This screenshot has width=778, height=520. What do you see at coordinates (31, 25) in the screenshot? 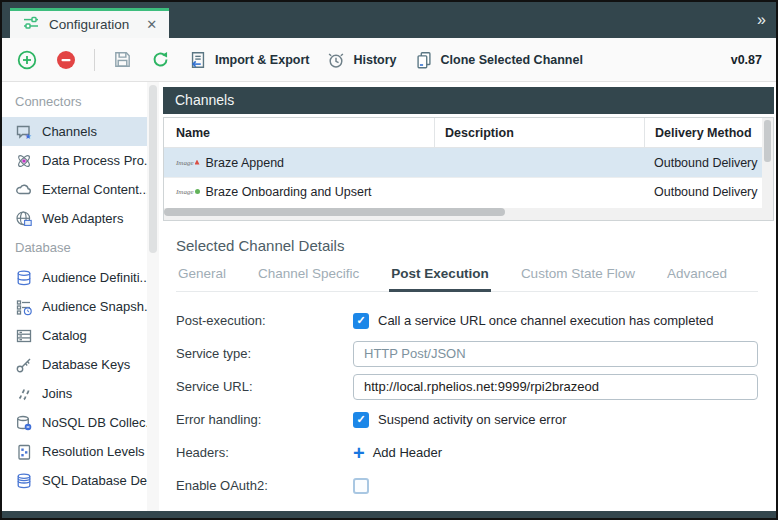
I see `sliders-icon` at bounding box center [31, 25].